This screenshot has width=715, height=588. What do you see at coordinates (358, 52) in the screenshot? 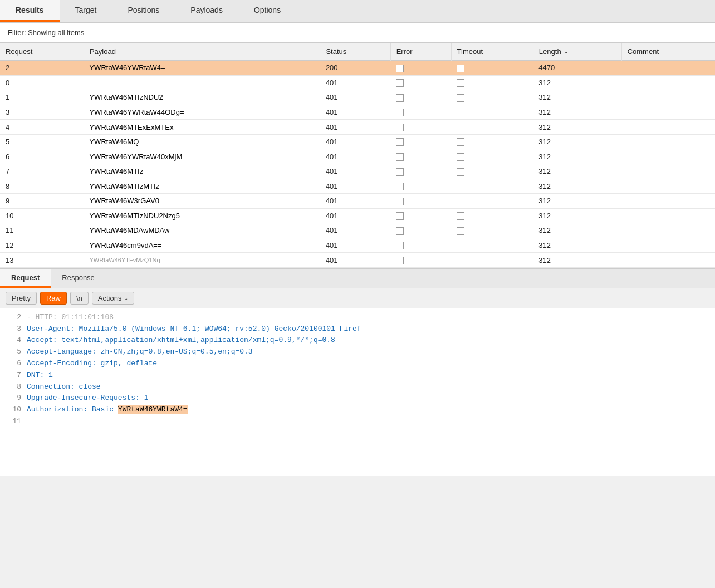
I see `table-header-row: Request Payload Status Error Timeout Len…` at bounding box center [358, 52].